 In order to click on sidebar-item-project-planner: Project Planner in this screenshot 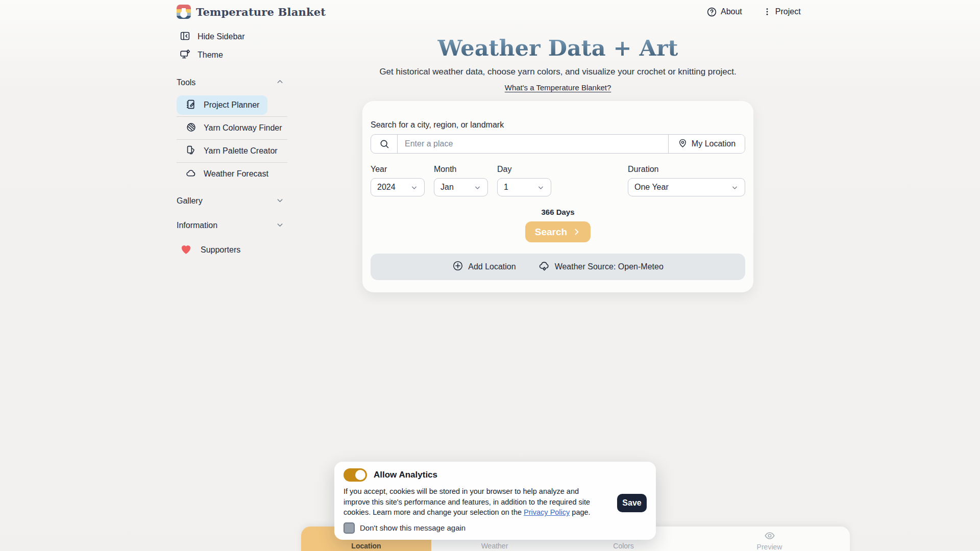, I will do `click(222, 105)`.